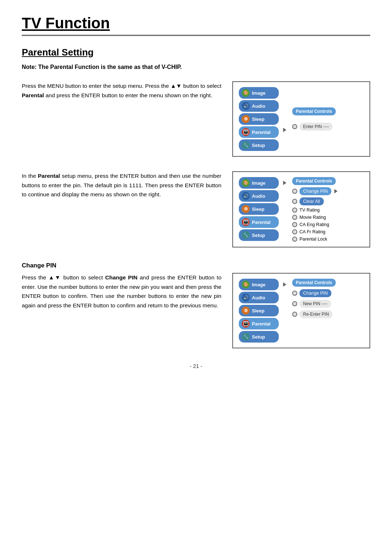 The height and width of the screenshot is (553, 392). Describe the element at coordinates (258, 119) in the screenshot. I see `menu-label-sleep: Sleep` at that location.